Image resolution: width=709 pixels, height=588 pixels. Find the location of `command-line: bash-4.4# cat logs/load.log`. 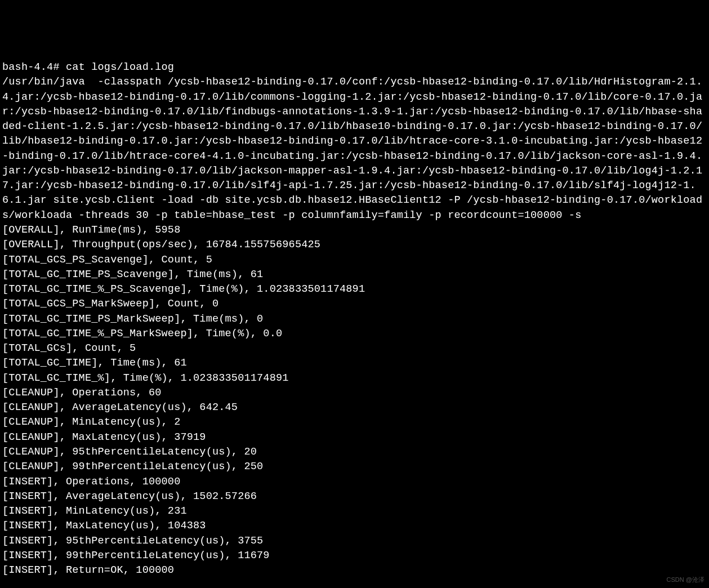

command-line: bash-4.4# cat logs/load.log is located at coordinates (355, 68).